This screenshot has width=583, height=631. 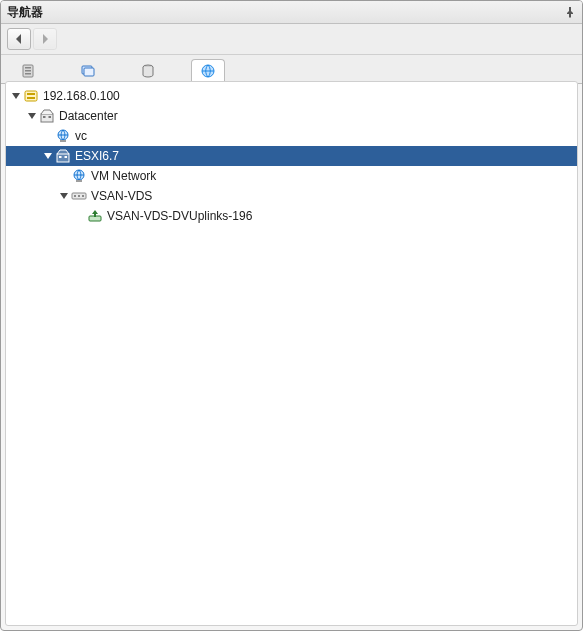 What do you see at coordinates (28, 72) in the screenshot?
I see `hosts-icon` at bounding box center [28, 72].